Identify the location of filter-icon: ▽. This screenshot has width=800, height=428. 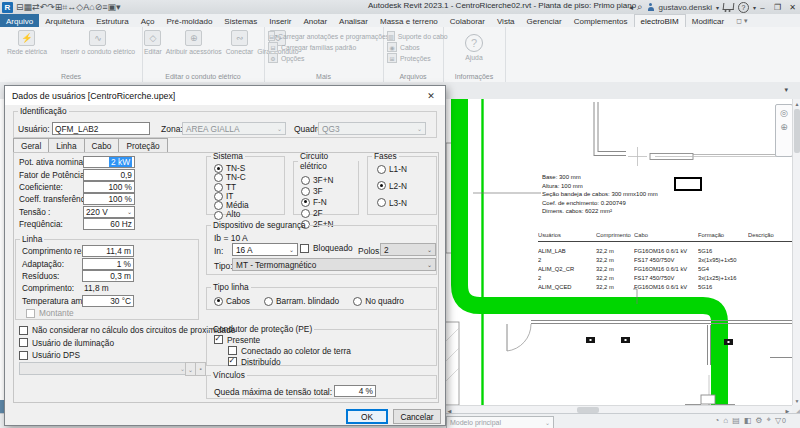
(778, 420).